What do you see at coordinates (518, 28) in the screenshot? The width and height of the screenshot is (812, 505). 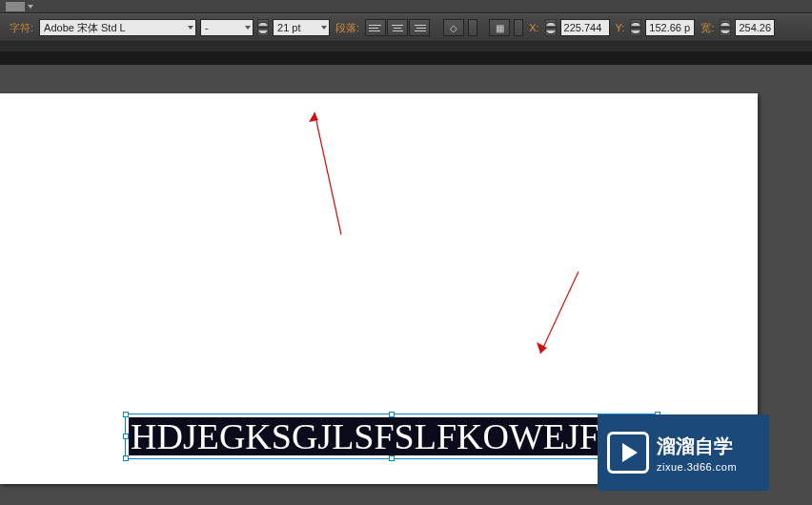 I see `grid-dropdown` at bounding box center [518, 28].